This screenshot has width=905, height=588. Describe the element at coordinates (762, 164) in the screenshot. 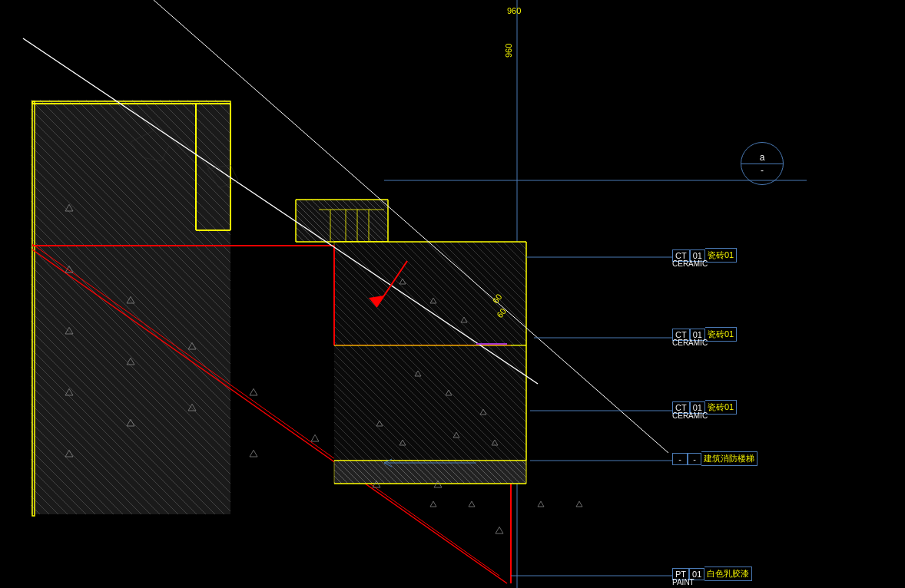

I see `circle-symbol: a -` at that location.